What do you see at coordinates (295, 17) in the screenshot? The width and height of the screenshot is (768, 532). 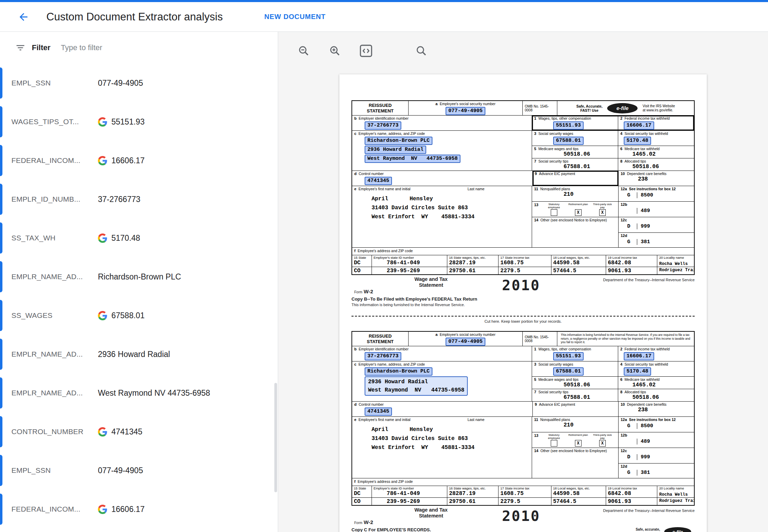 I see `new-document-button: NEW DOCUMENT` at bounding box center [295, 17].